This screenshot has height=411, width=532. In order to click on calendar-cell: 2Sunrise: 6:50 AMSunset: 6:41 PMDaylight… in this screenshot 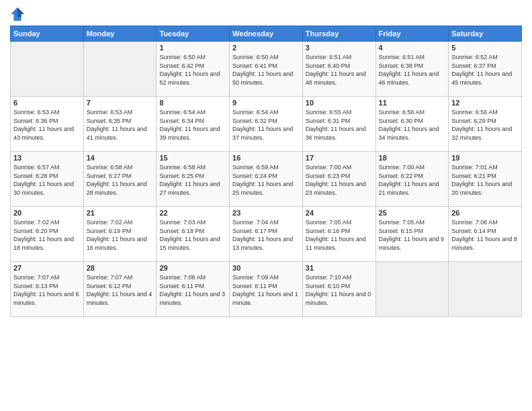, I will do `click(266, 69)`.